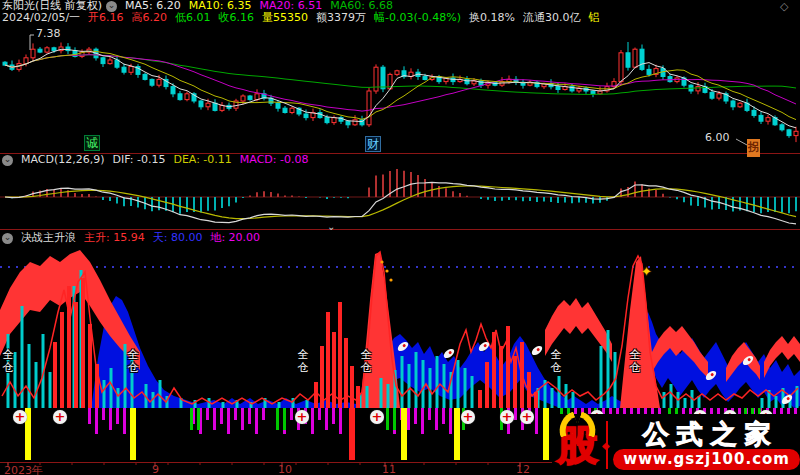 The image size is (800, 475). What do you see at coordinates (676, 444) in the screenshot?
I see `site-watermark: 股 ◆ 公式之家 www.gszj100.com` at bounding box center [676, 444].